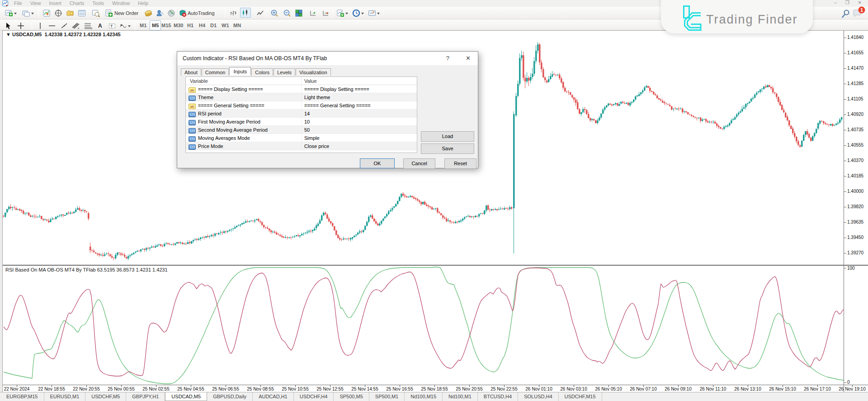 The image size is (868, 401). Describe the element at coordinates (79, 28) in the screenshot. I see `svg-text: e` at that location.